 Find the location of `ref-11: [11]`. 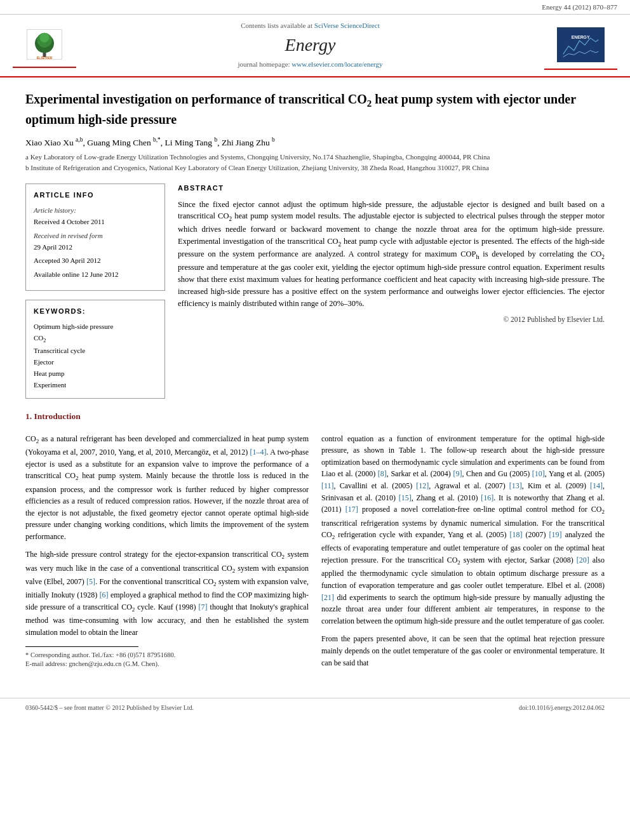

ref-11: [11] is located at coordinates (328, 486).